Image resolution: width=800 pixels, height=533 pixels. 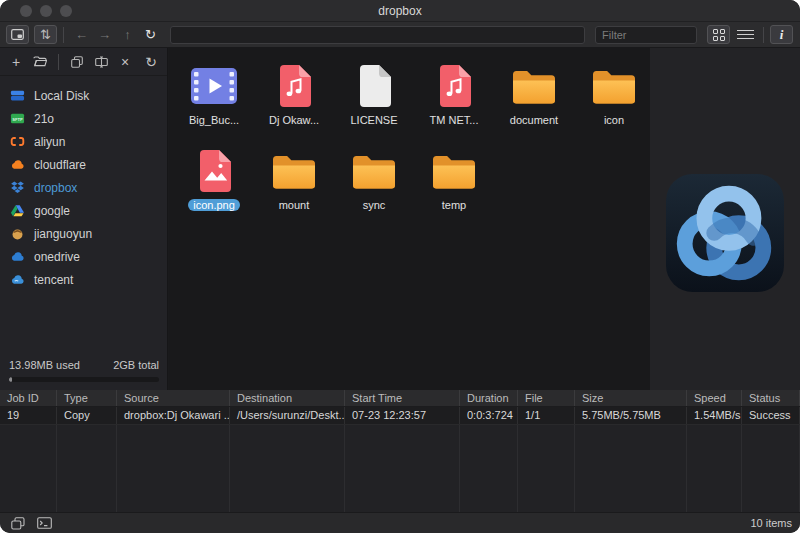 I want to click on terminal-button, so click(x=44, y=523).